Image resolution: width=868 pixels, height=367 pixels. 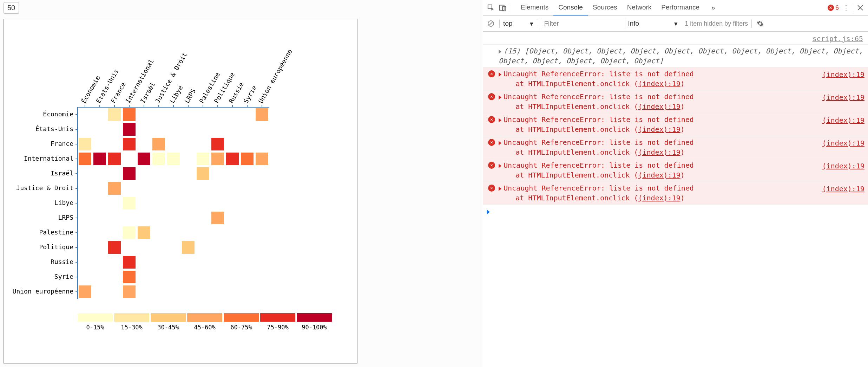 I want to click on svg-text: International, so click(x=48, y=158).